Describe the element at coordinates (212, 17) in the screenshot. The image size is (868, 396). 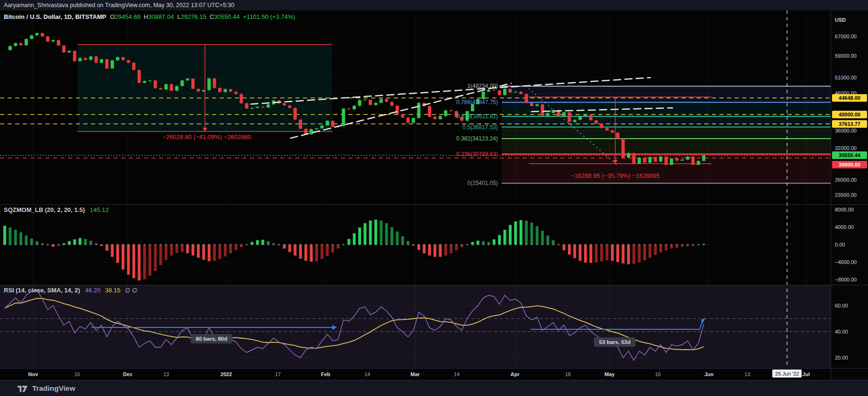
I see `ohlc-key: C` at that location.